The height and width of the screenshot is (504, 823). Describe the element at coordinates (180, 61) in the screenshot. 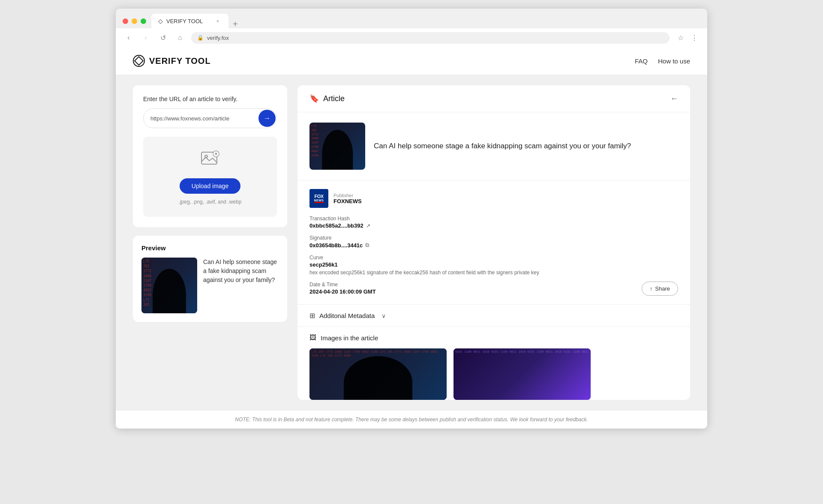

I see `app-title: VERIFY TOOL` at that location.